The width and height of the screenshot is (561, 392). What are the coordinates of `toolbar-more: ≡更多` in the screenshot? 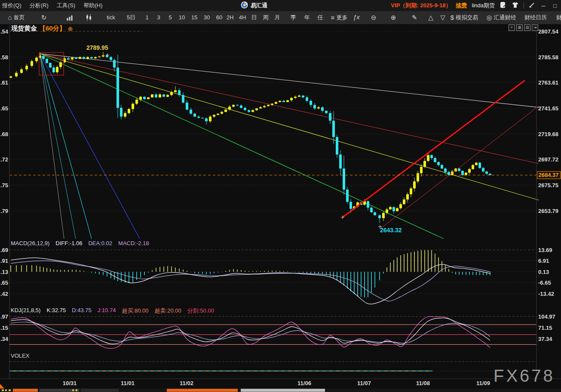 It's located at (340, 17).